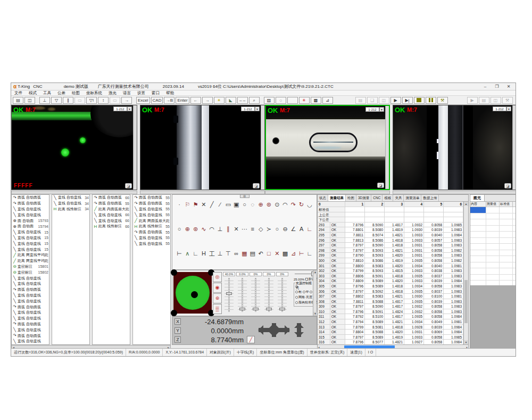 The width and height of the screenshot is (532, 420). I want to click on toolbar-pause-olive-button, so click(431, 100).